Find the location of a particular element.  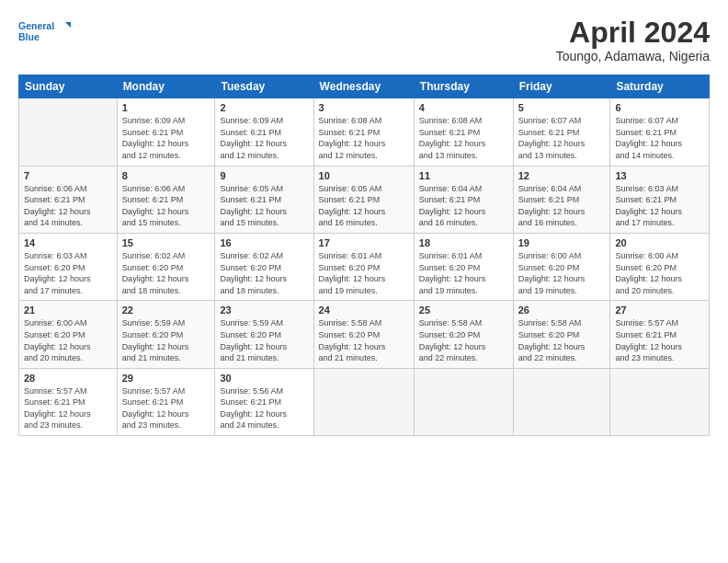

day-header-friday: Friday is located at coordinates (562, 86).